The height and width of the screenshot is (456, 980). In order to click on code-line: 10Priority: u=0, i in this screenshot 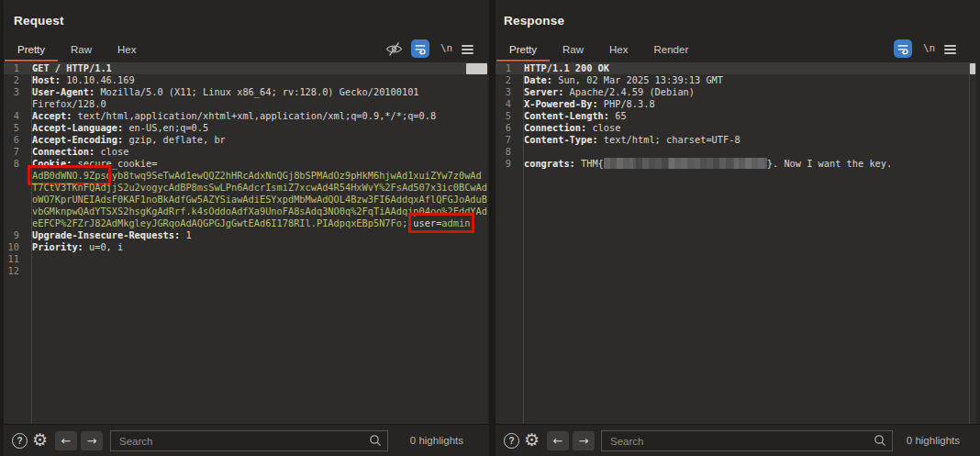, I will do `click(246, 248)`.